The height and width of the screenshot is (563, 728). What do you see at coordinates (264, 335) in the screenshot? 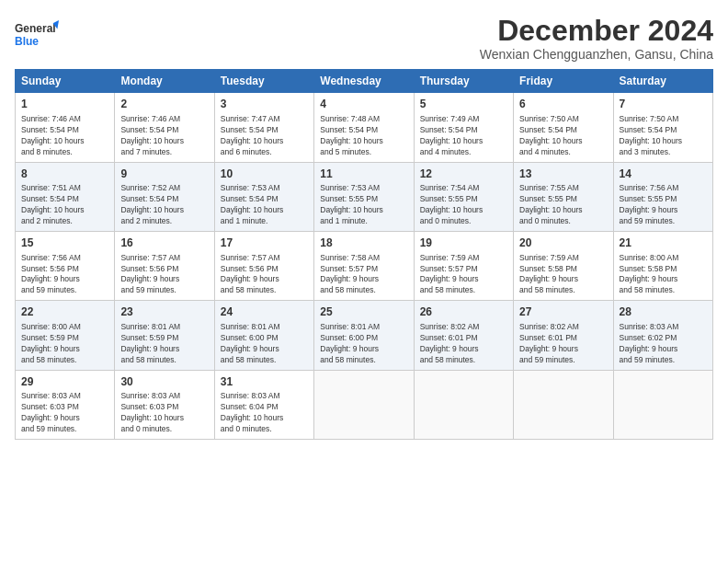
I see `calendar-cell: 24Sunrise: 8:01 AM Sunset: 6:00 PM Dayli…` at bounding box center [264, 335].